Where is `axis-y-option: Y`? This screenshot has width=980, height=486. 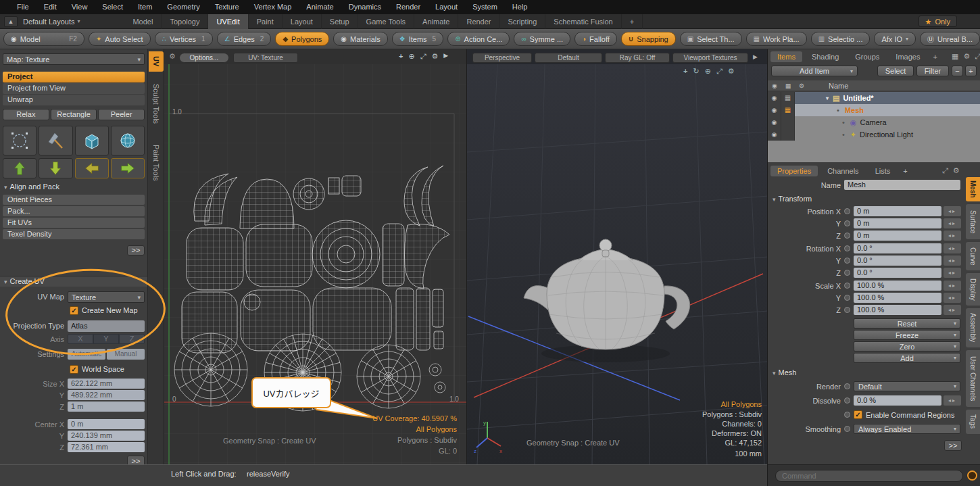
axis-y-option: Y is located at coordinates (106, 339).